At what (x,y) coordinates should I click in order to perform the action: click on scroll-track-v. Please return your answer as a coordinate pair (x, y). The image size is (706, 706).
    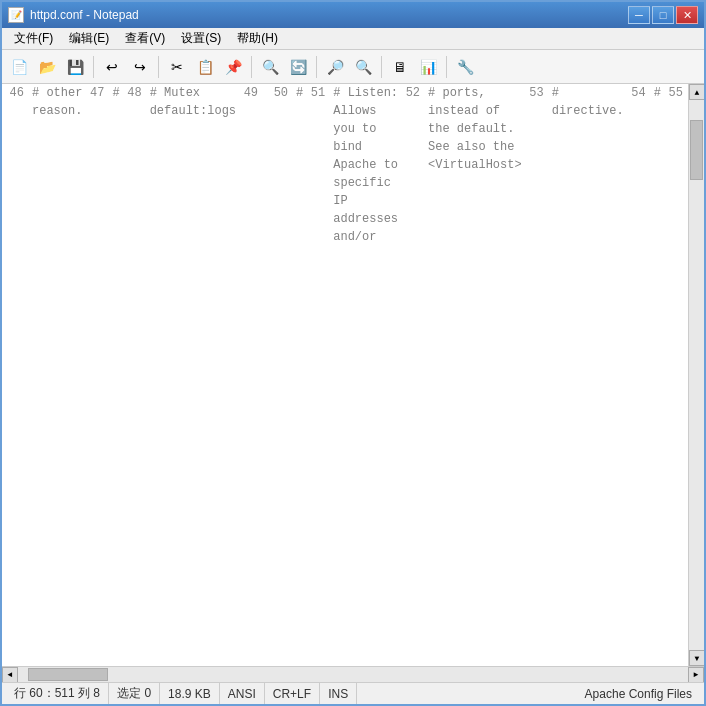
    Looking at the image, I should click on (696, 375).